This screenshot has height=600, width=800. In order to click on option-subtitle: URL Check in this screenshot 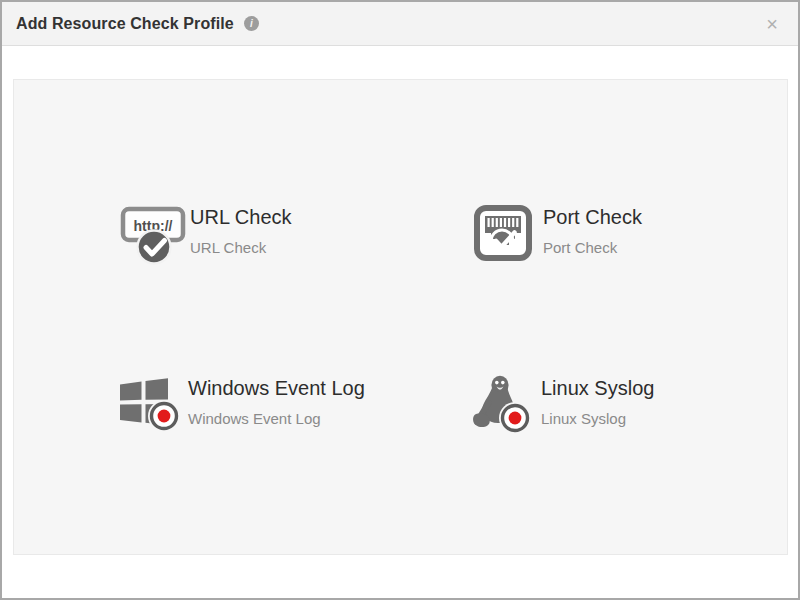, I will do `click(241, 248)`.